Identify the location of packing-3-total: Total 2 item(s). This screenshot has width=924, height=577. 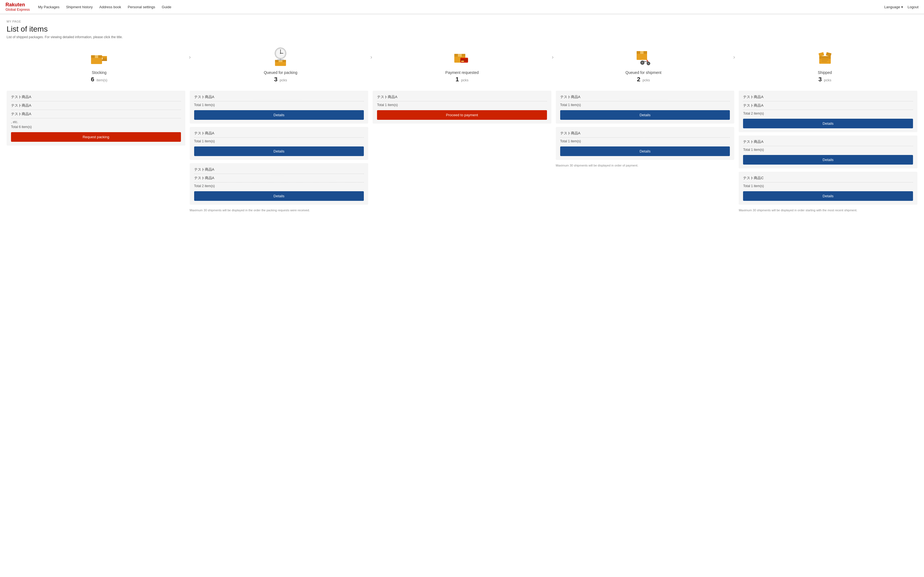
(279, 186).